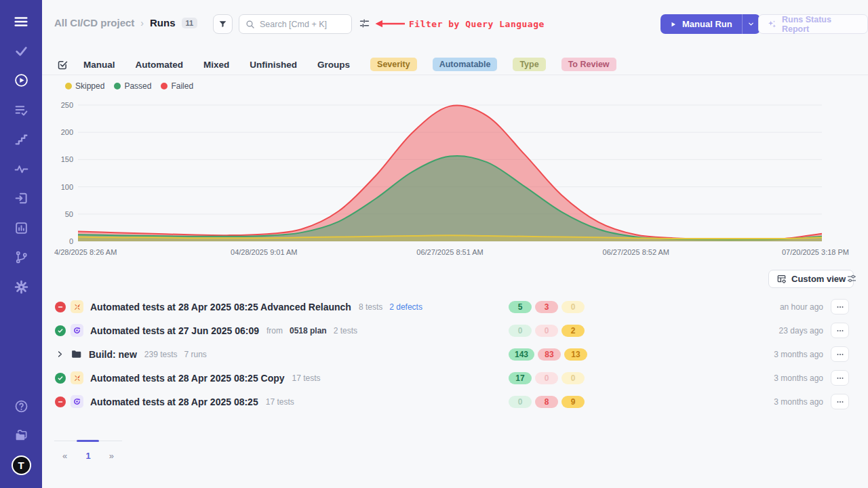  What do you see at coordinates (190, 23) in the screenshot?
I see `runs-count-badge: 11` at bounding box center [190, 23].